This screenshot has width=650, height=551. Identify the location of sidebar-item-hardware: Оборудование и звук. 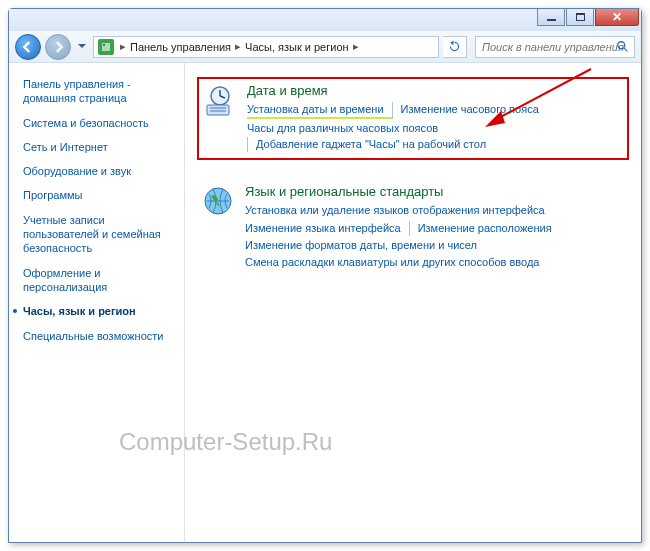
(100, 171).